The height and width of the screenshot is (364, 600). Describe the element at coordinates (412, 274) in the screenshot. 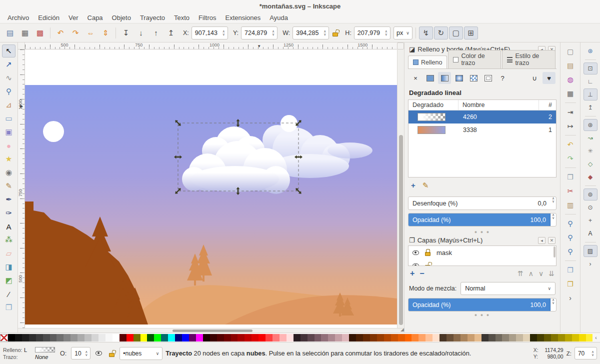

I see `add-layer-button: +` at that location.